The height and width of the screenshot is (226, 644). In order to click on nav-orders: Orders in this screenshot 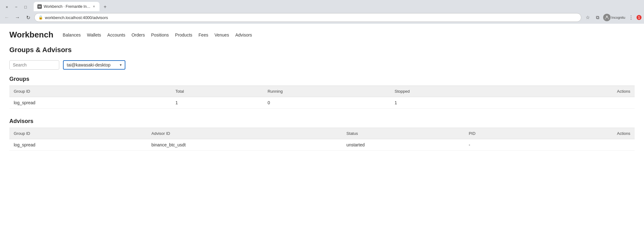, I will do `click(138, 35)`.